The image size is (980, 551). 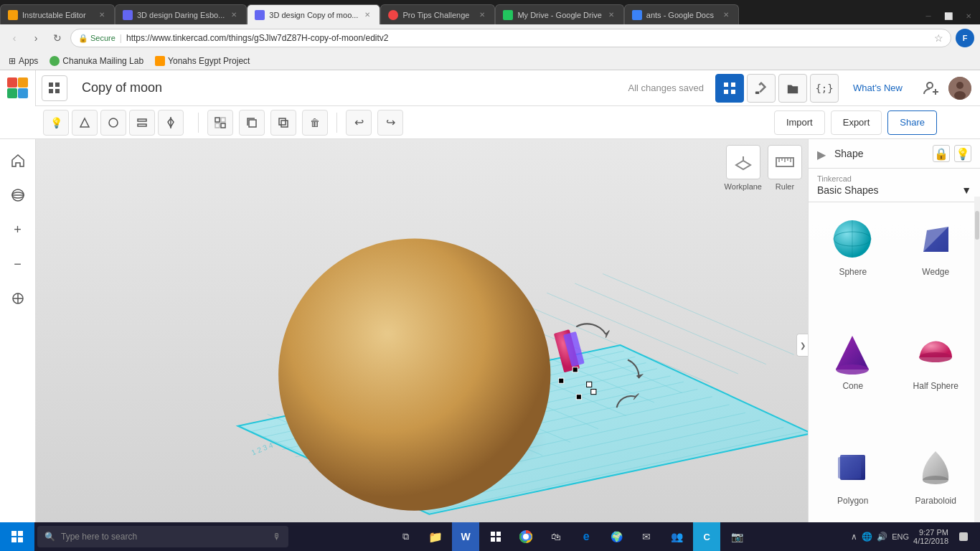 What do you see at coordinates (57, 38) in the screenshot?
I see `refresh-btn: ↻` at bounding box center [57, 38].